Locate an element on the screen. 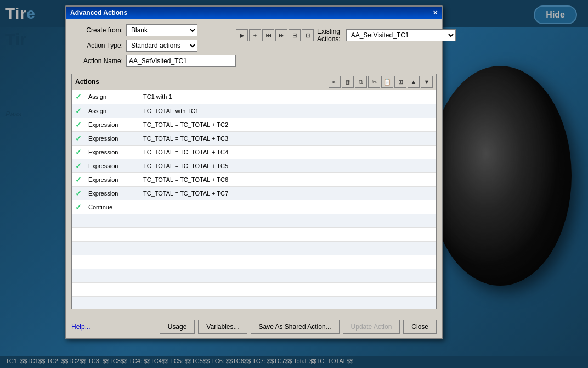  forward-btn: ⏭ is located at coordinates (281, 35).